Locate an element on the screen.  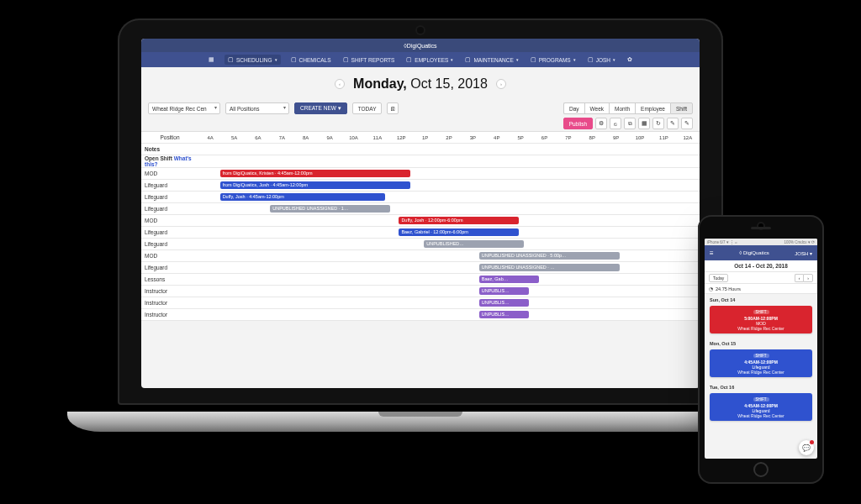
next-day-button: › is located at coordinates (501, 84).